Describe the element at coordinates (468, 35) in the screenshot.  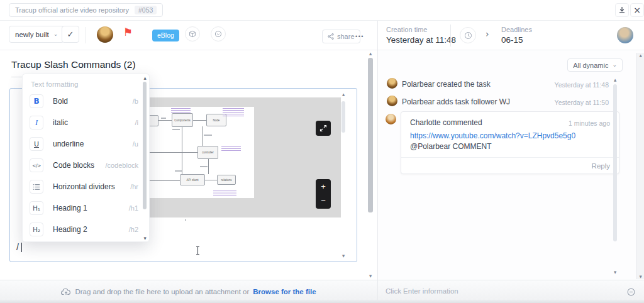
I see `clock-icon` at that location.